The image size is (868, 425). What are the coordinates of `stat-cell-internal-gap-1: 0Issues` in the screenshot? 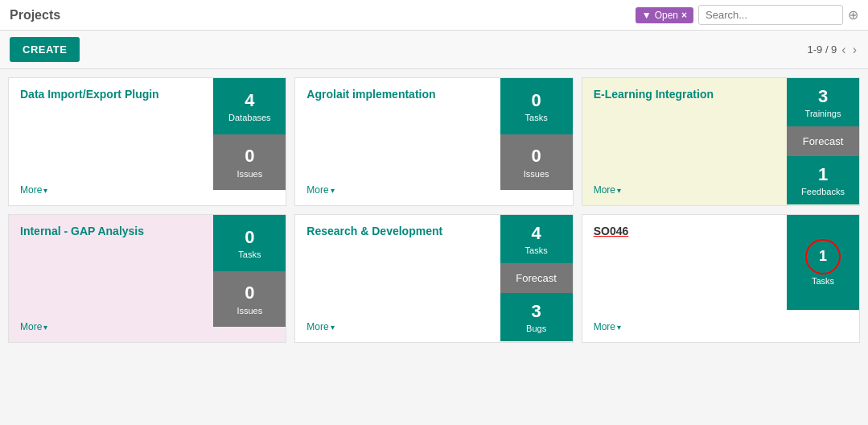 It's located at (249, 299).